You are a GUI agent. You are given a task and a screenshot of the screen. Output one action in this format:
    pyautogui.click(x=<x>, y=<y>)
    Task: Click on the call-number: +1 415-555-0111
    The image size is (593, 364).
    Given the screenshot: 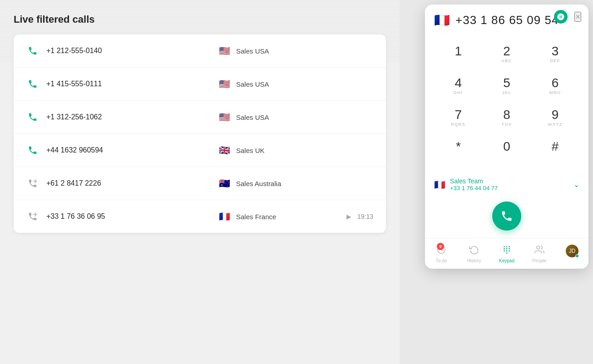 What is the action you would take?
    pyautogui.click(x=92, y=84)
    